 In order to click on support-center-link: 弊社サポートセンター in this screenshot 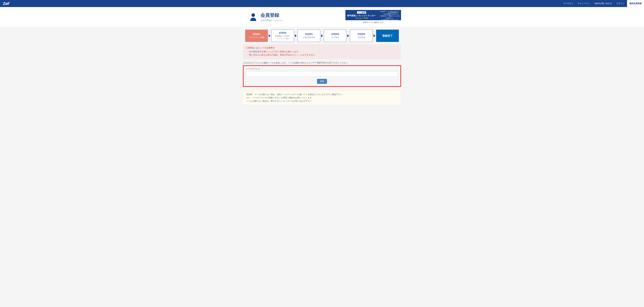, I will do `click(281, 101)`.